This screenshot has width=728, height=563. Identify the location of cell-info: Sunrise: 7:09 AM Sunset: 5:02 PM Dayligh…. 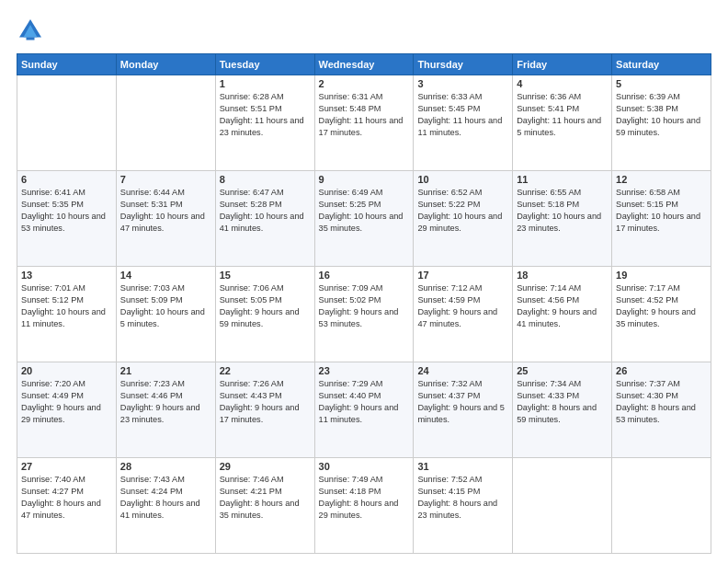
(364, 306).